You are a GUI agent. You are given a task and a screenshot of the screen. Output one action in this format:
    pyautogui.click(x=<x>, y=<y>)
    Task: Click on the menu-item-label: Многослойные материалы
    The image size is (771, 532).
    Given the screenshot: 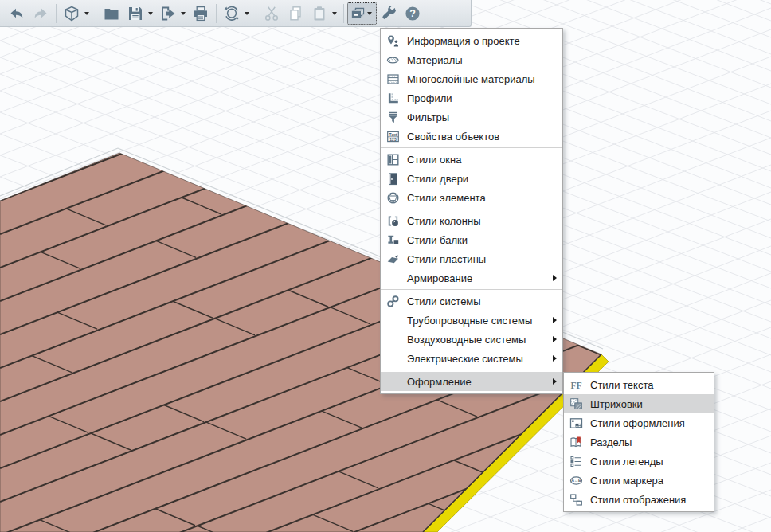 What is the action you would take?
    pyautogui.click(x=483, y=80)
    